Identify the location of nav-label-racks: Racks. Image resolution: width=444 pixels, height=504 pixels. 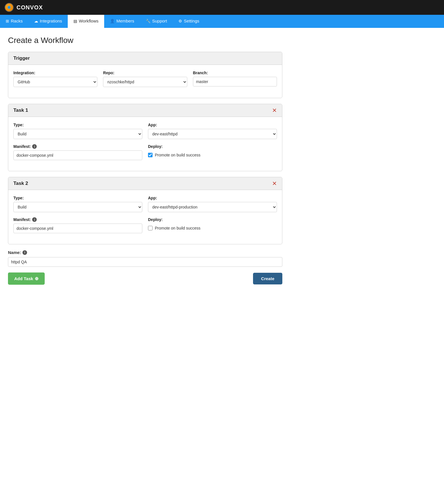
(17, 21).